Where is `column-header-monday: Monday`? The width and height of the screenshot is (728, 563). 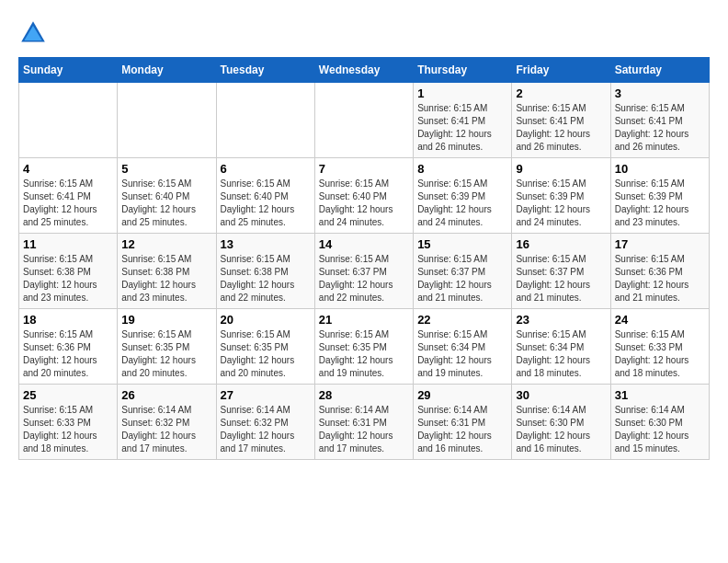
column-header-monday: Monday is located at coordinates (167, 70).